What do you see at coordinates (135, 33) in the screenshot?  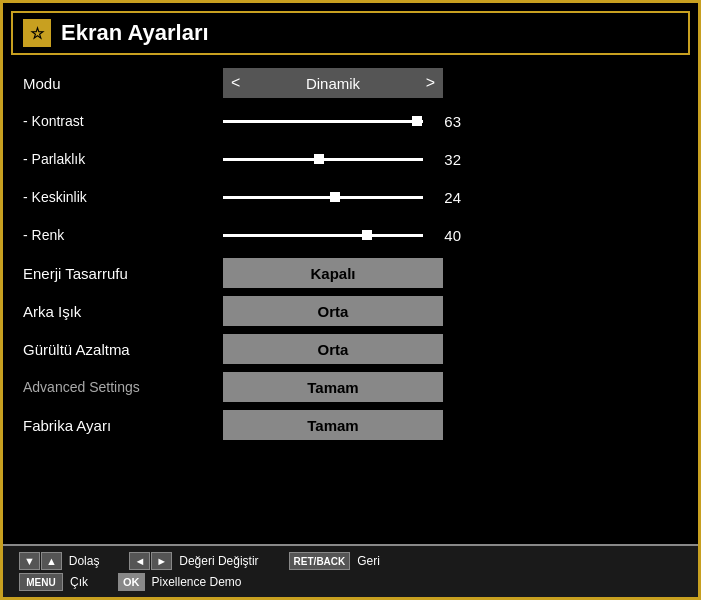 I see `page-title: Ekran Ayarları` at bounding box center [135, 33].